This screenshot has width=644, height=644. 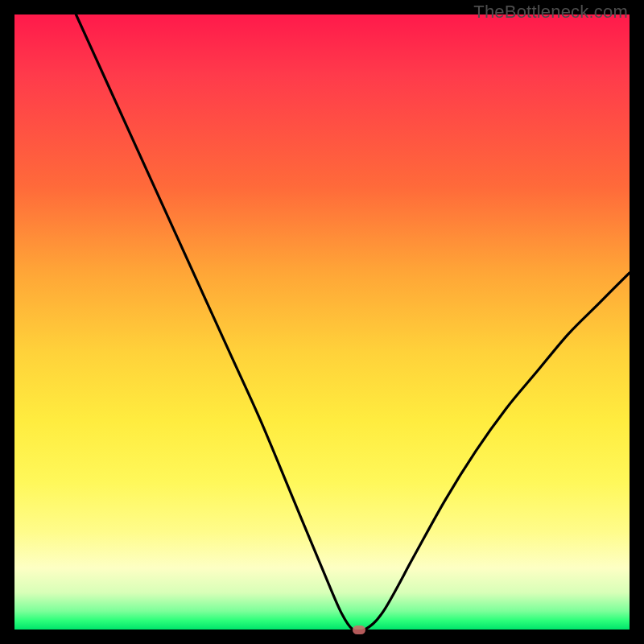 What do you see at coordinates (551, 12) in the screenshot?
I see `watermark-text: TheBottleneck.com` at bounding box center [551, 12].